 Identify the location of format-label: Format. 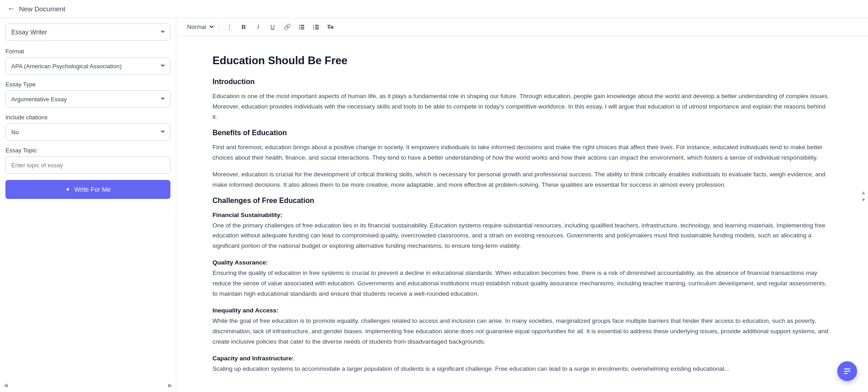
(88, 52).